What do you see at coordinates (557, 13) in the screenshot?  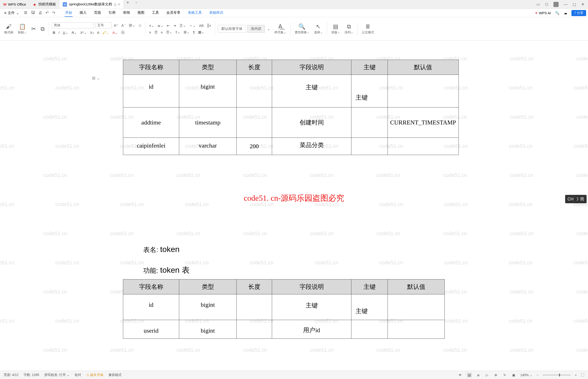 I see `search-icon: 🔍` at bounding box center [557, 13].